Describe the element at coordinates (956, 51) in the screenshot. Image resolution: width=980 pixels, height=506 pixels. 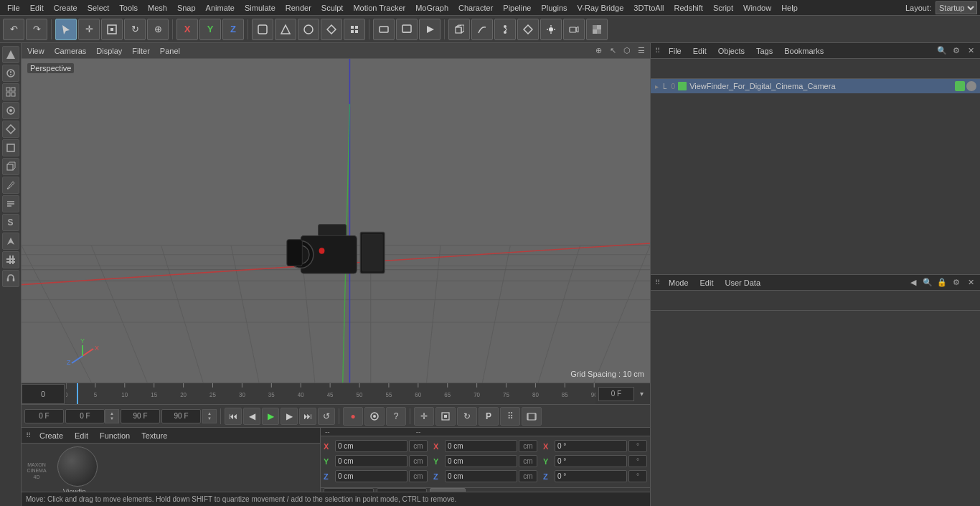
I see `obj-settings-icon: ⚙` at that location.